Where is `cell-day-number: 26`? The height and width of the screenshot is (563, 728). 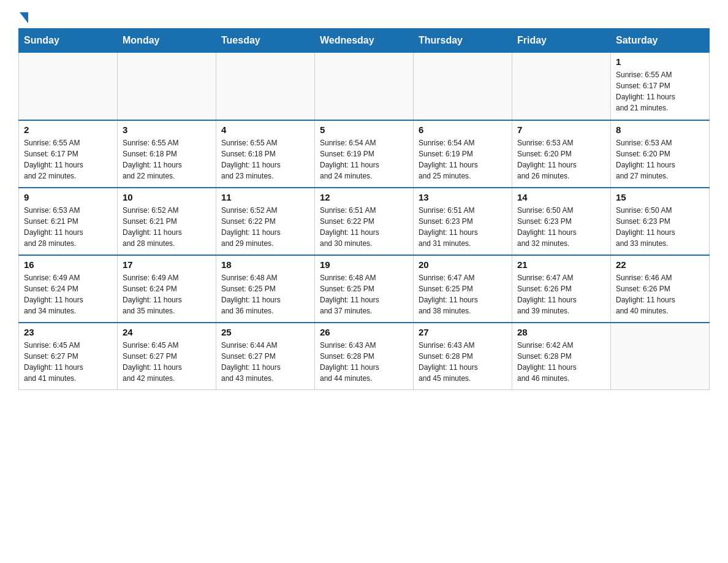 cell-day-number: 26 is located at coordinates (364, 332).